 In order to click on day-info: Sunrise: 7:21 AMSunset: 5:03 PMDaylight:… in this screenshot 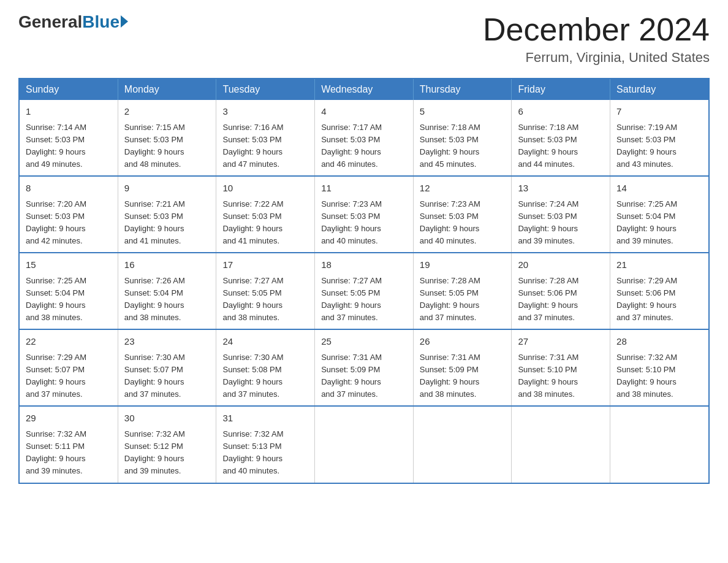, I will do `click(167, 223)`.